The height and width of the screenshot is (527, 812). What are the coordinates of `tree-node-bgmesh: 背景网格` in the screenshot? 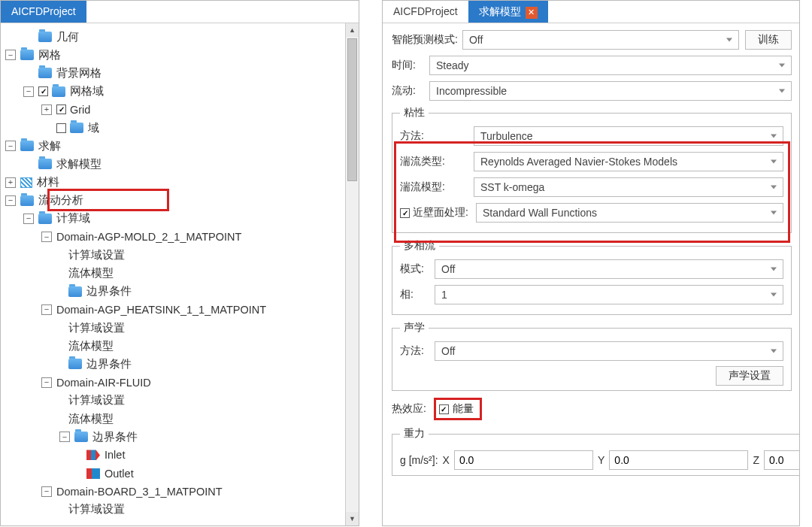 It's located at (182, 73).